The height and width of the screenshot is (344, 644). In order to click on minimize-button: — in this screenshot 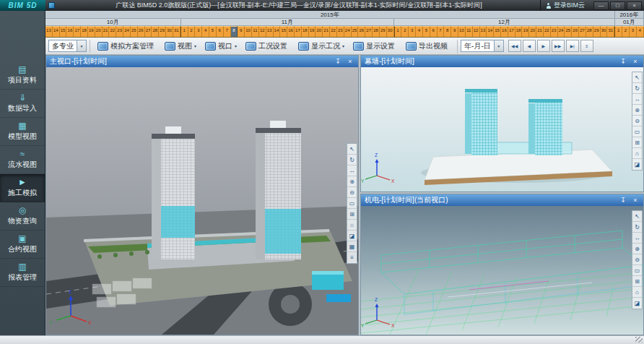, I will do `click(601, 6)`.